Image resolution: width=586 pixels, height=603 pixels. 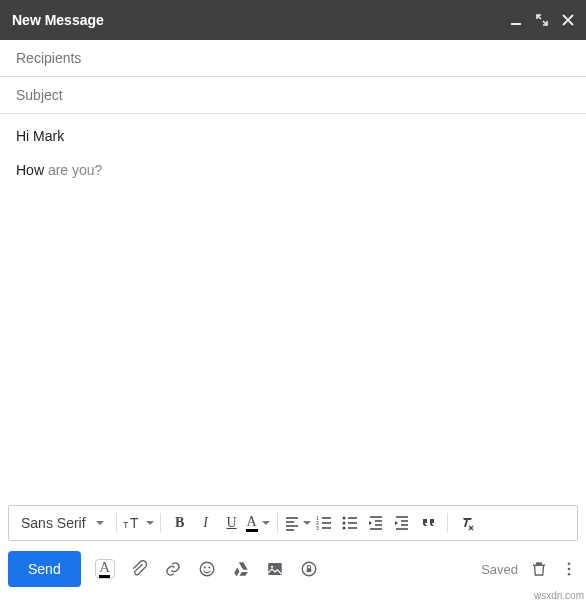 What do you see at coordinates (252, 522) in the screenshot?
I see `text-color-A: A` at bounding box center [252, 522].